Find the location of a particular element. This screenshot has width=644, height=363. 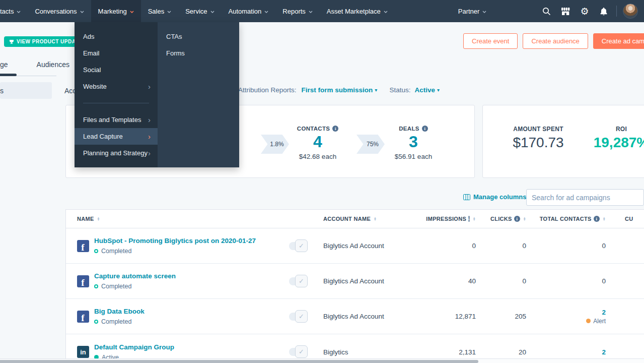

attribution-reports-label: Attribution Reports: is located at coordinates (267, 90).